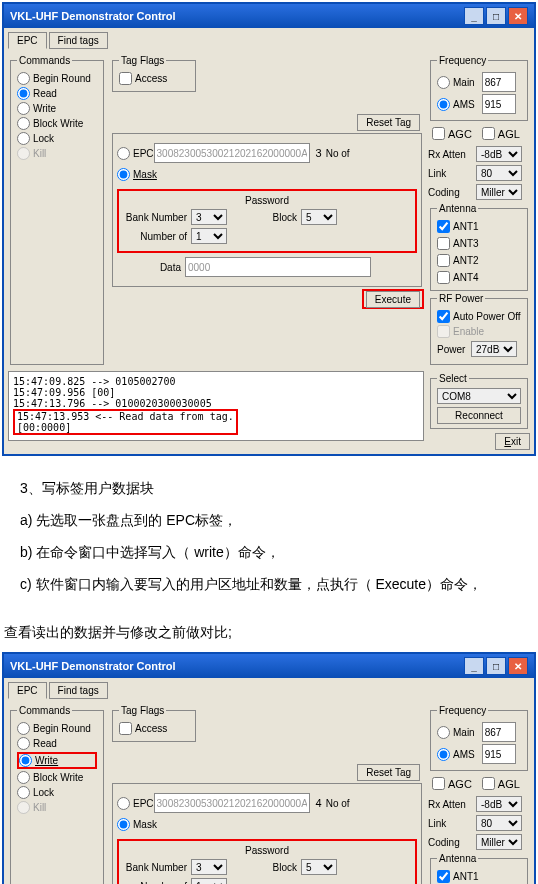 The height and width of the screenshot is (884, 538). What do you see at coordinates (124, 154) in the screenshot?
I see `epc-radio` at bounding box center [124, 154].